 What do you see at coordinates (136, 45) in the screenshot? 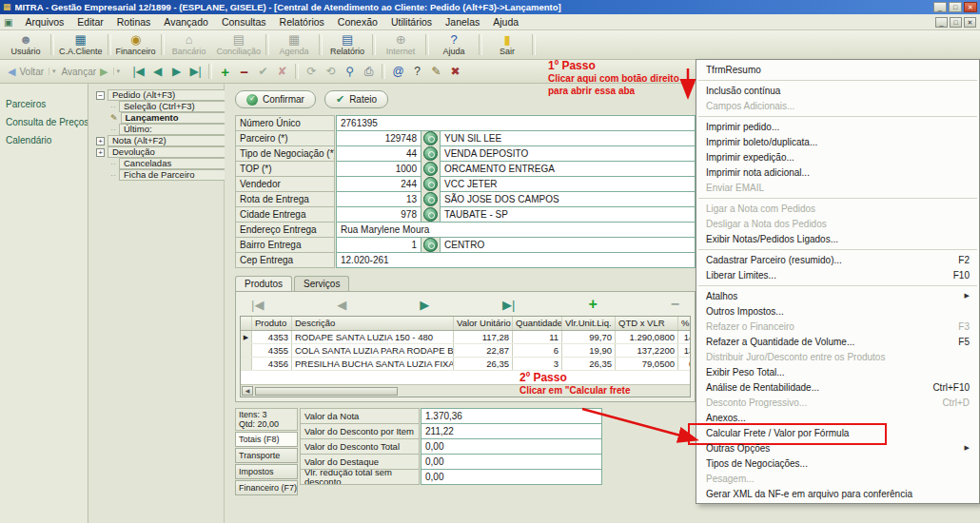
I see `financeiro-button: ◉ Financeiro` at bounding box center [136, 45].